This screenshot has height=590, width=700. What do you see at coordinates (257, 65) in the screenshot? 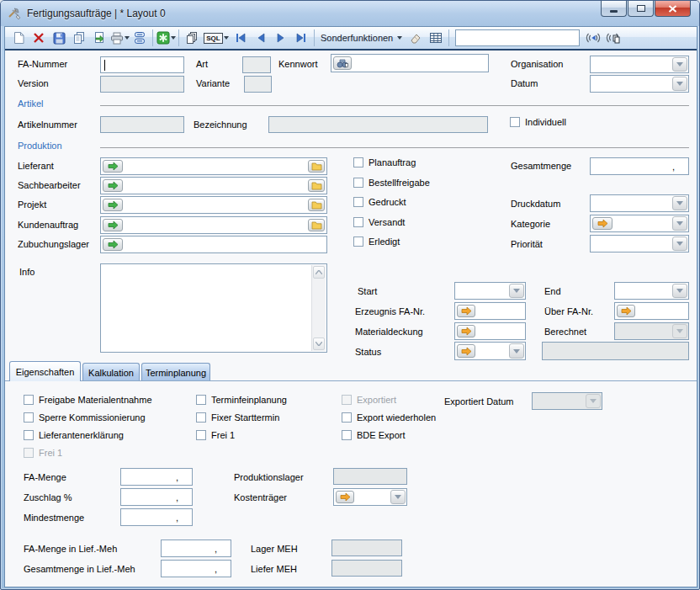
I see `art-input` at bounding box center [257, 65].